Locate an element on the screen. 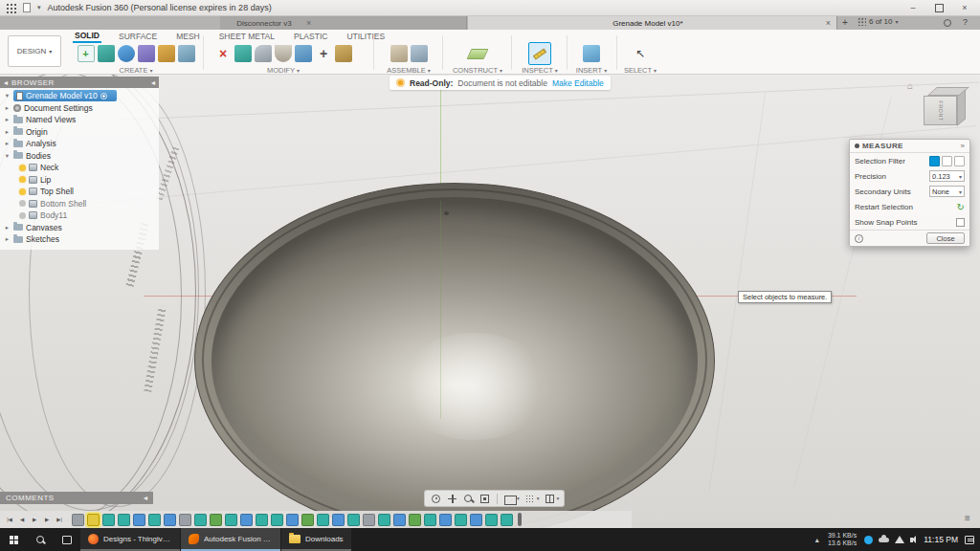  make-editable-link: Make Editable is located at coordinates (578, 83).